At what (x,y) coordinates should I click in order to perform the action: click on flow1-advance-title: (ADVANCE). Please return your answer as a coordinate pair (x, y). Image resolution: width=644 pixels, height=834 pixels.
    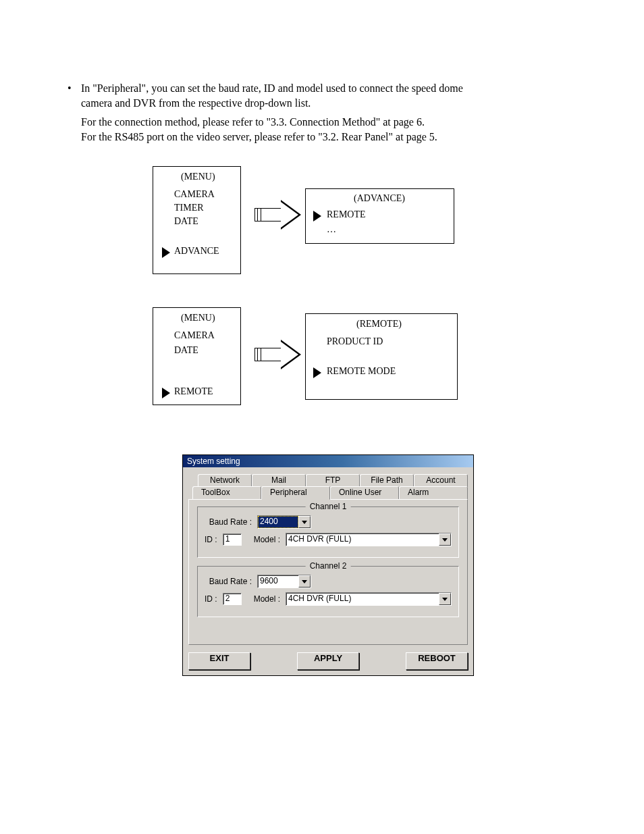
    Looking at the image, I should click on (379, 199).